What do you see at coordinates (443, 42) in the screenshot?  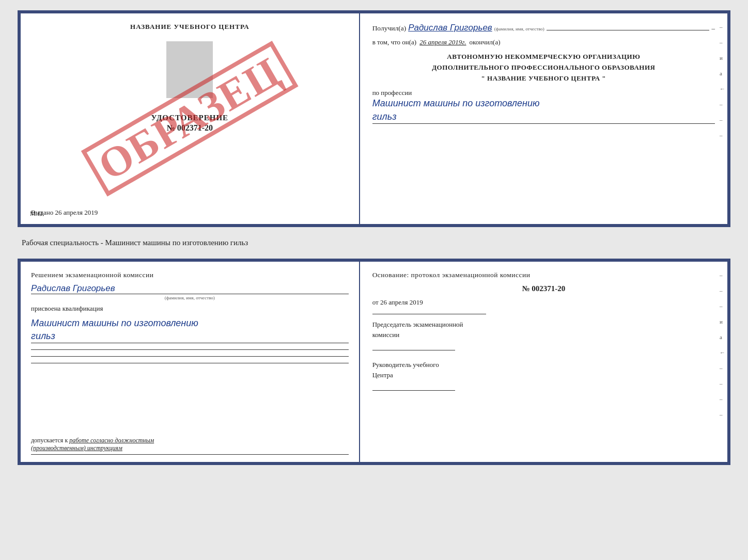 I see `completion-date-top: 26 апреля 2019г.` at bounding box center [443, 42].